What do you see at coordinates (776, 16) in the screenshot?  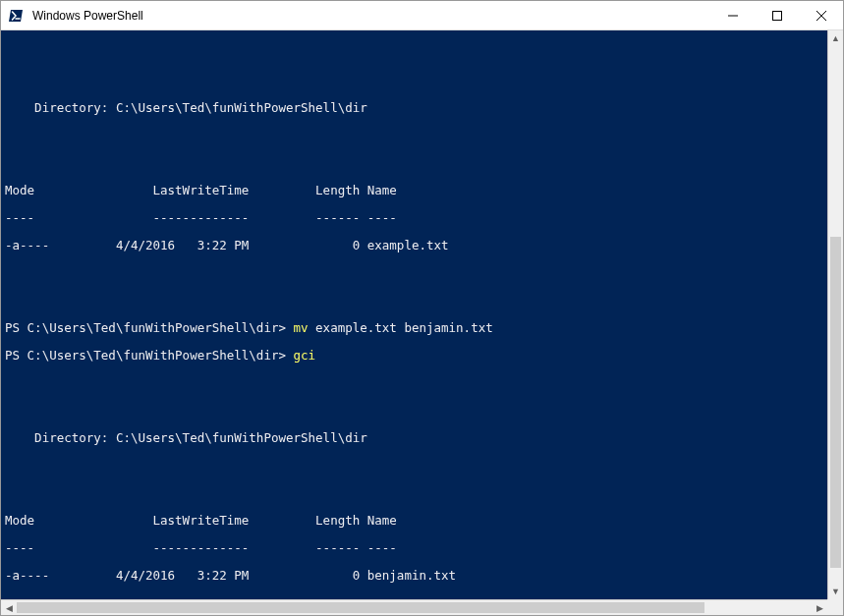 I see `maximize-button` at bounding box center [776, 16].